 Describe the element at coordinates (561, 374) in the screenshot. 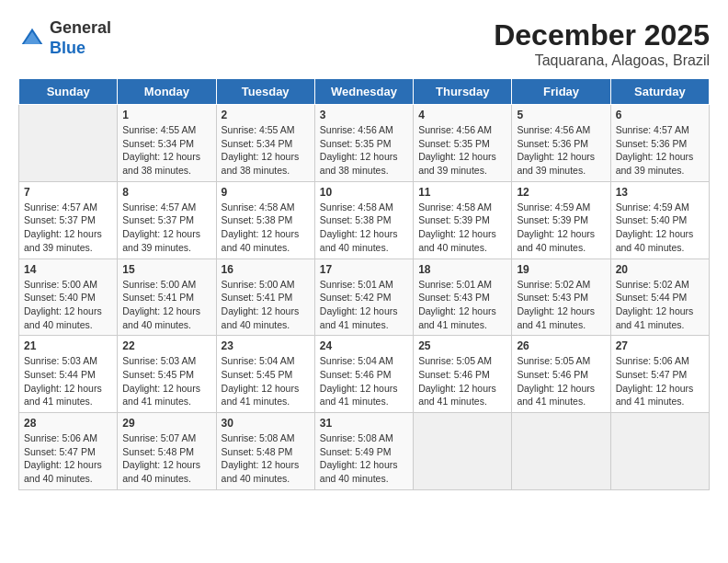

I see `table-row: 26Sunrise: 5:05 AM Sunset: 5:46 PM Dayli…` at that location.